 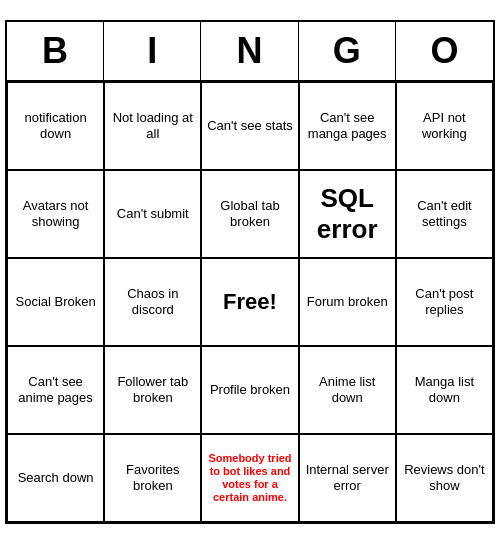 What do you see at coordinates (444, 214) in the screenshot?
I see `bingo-cell-9: Can't edit settings` at bounding box center [444, 214].